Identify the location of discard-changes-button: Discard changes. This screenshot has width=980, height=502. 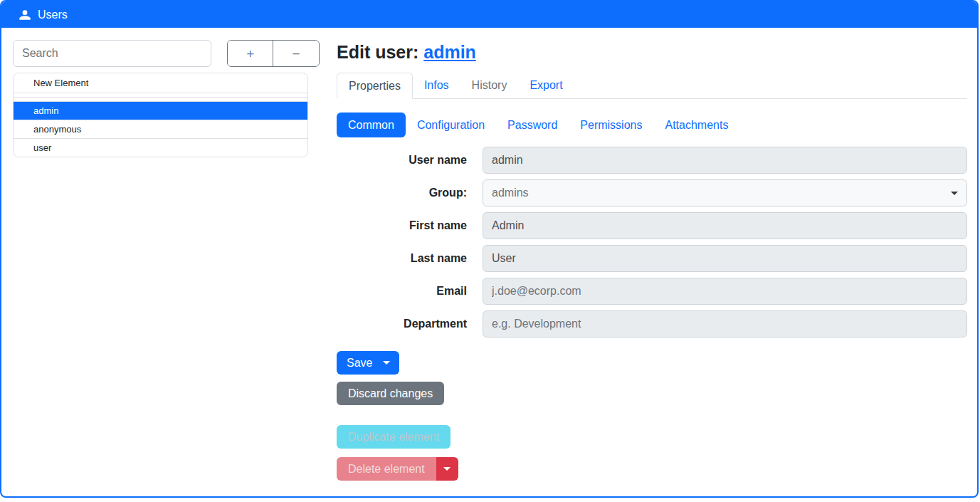
(390, 393).